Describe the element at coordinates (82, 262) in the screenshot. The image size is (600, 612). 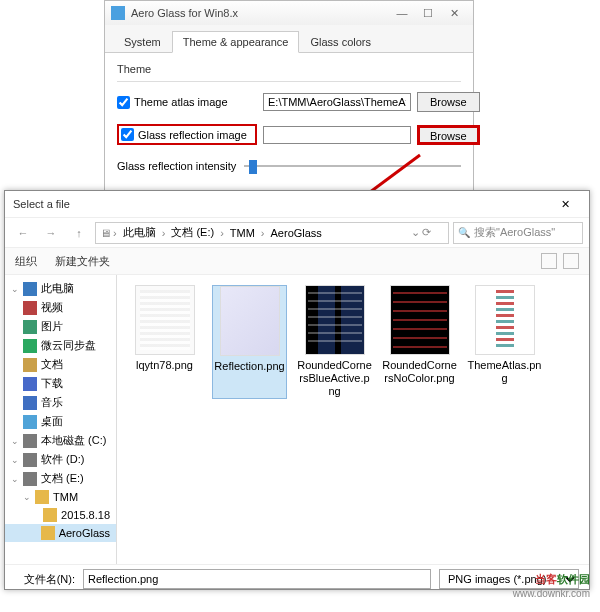
I see `new-folder-button: 新建文件夹` at that location.